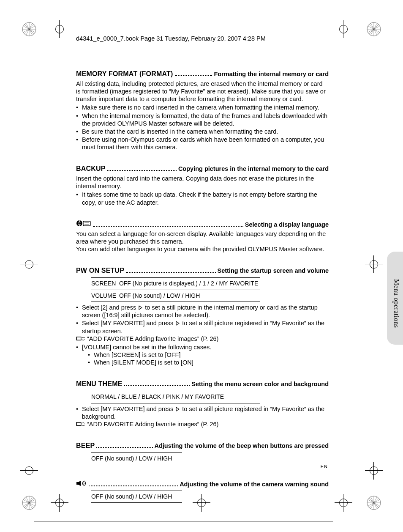 Image resolution: width=403 pixels, height=532 pixels. I want to click on body-text: All existing data, including protected p…, so click(202, 91).